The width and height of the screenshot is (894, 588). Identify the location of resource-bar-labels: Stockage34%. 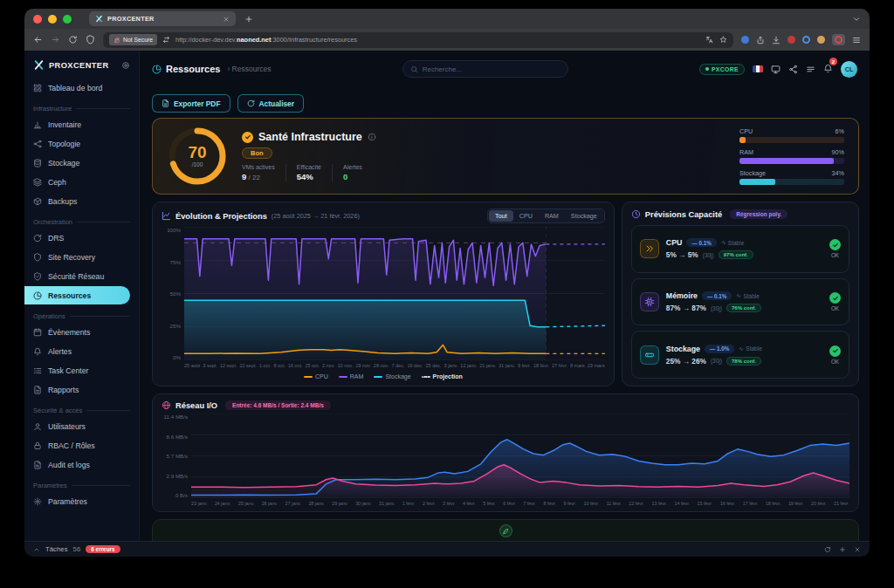
(792, 173).